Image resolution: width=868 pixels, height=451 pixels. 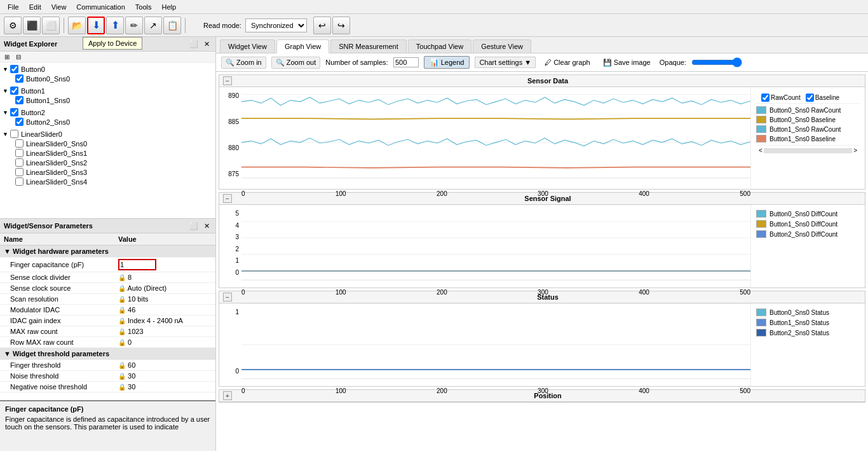 What do you see at coordinates (207, 226) in the screenshot?
I see `params-close-button: ✕` at bounding box center [207, 226].